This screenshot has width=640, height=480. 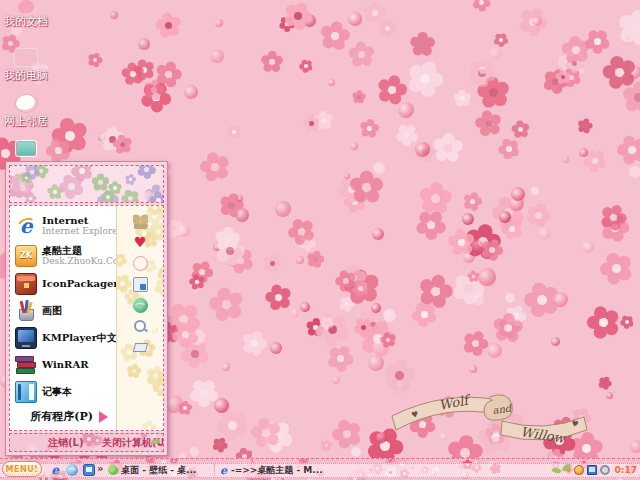 I want to click on taskbar: MENU! e » 桌面 - 壁纸 - 桌... e -=>>桌酷主题 - M.…, so click(x=320, y=469).